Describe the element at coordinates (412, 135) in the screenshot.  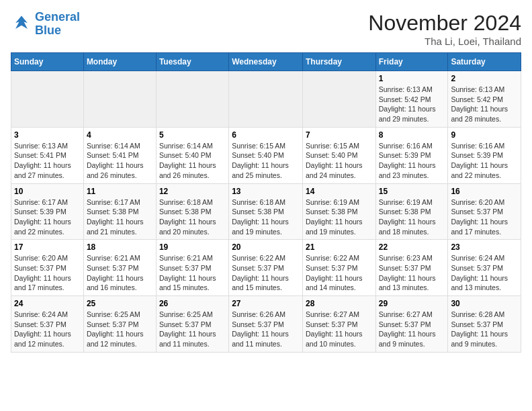
I see `day-number: 8` at that location.